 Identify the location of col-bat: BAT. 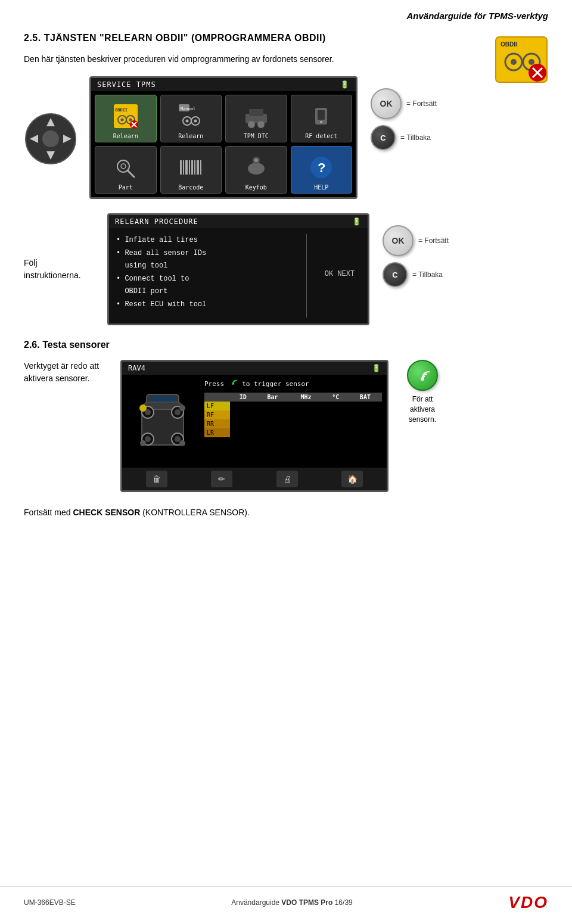
(365, 397).